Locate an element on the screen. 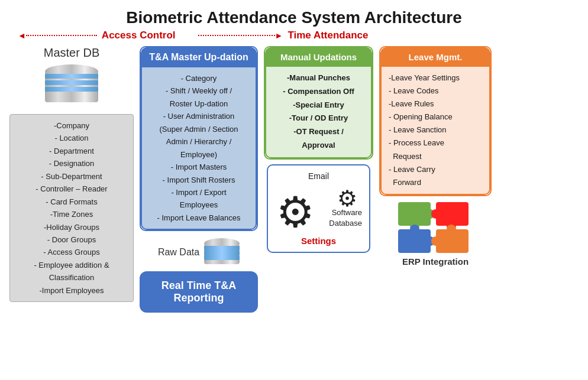 This screenshot has height=380, width=588. master-item: -Company is located at coordinates (72, 125).